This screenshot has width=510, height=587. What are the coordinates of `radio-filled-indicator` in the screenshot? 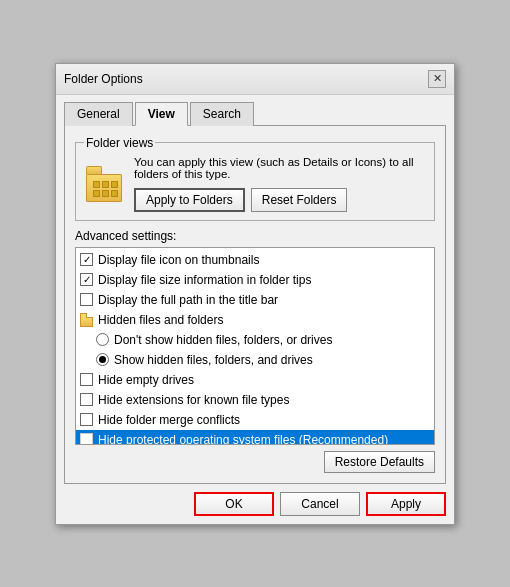 It's located at (102, 360).